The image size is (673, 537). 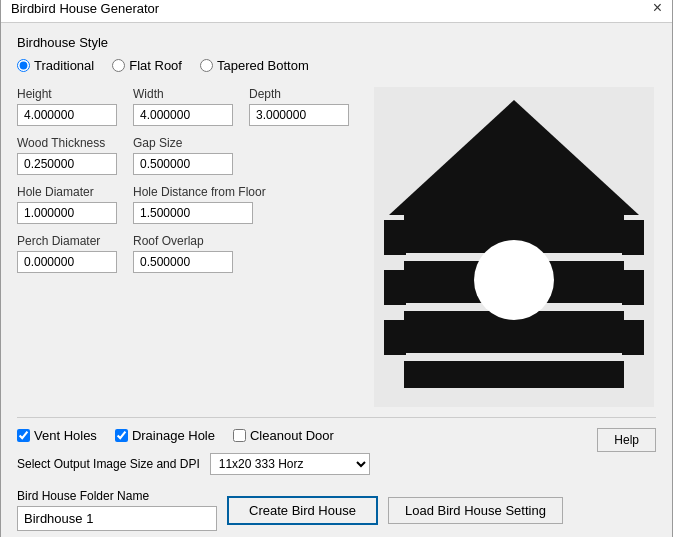 What do you see at coordinates (299, 94) in the screenshot?
I see `depth-label: Depth` at bounding box center [299, 94].